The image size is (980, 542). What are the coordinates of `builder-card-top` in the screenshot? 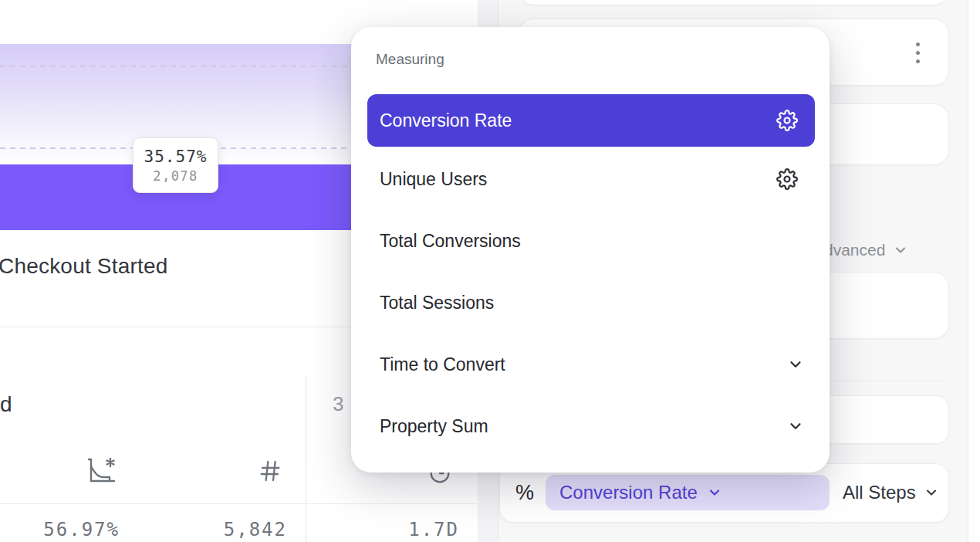 It's located at (734, 3).